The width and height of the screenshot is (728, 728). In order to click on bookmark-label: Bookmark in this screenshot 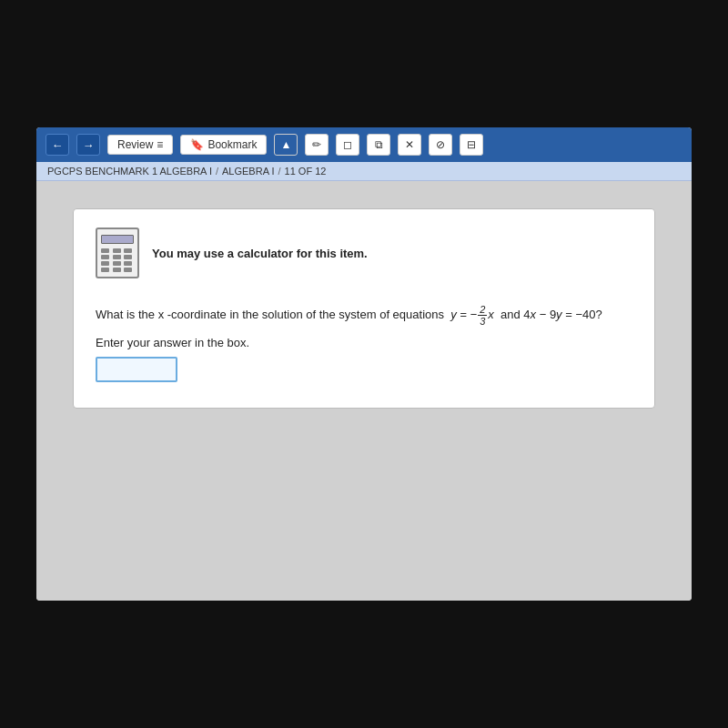, I will do `click(232, 145)`.